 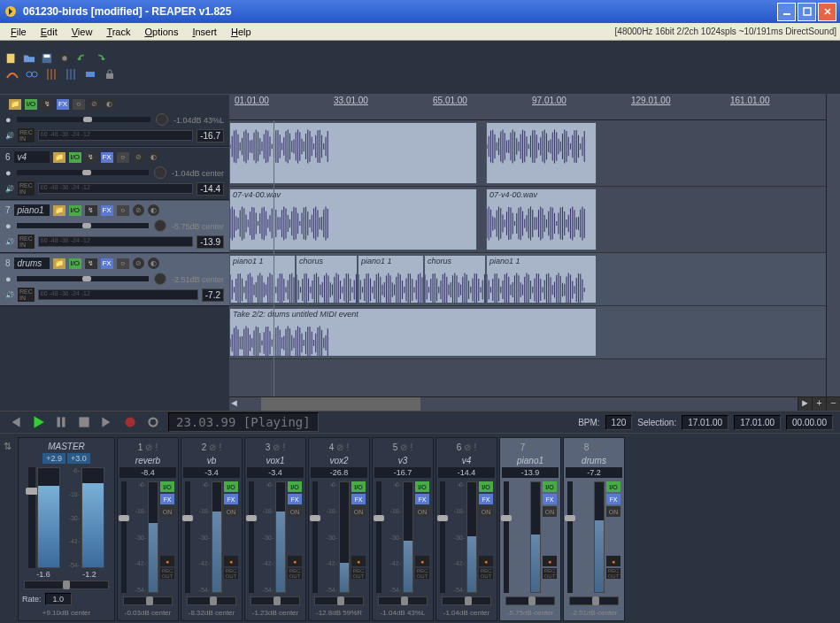 What do you see at coordinates (50, 32) in the screenshot?
I see `menu-edit: Edit` at bounding box center [50, 32].